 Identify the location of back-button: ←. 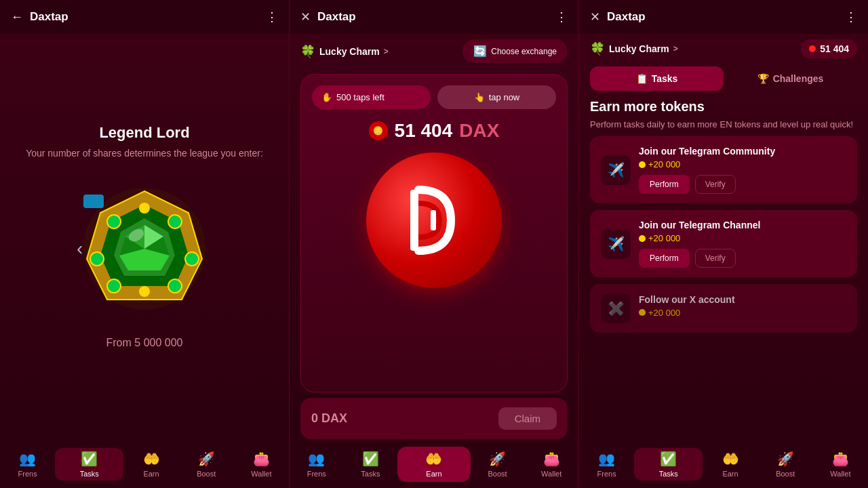
(17, 18).